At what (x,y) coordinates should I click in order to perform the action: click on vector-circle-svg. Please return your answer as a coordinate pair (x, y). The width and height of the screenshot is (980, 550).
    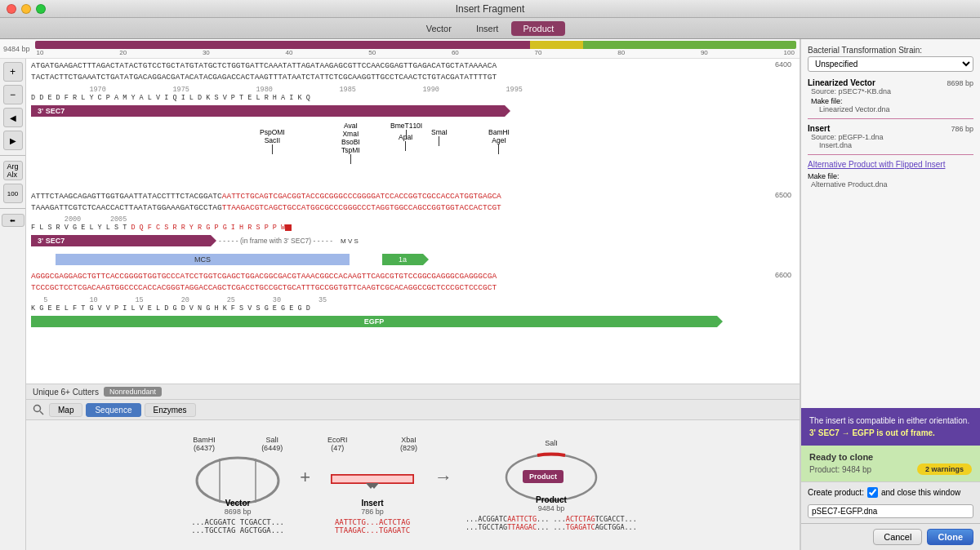
    Looking at the image, I should click on (238, 478).